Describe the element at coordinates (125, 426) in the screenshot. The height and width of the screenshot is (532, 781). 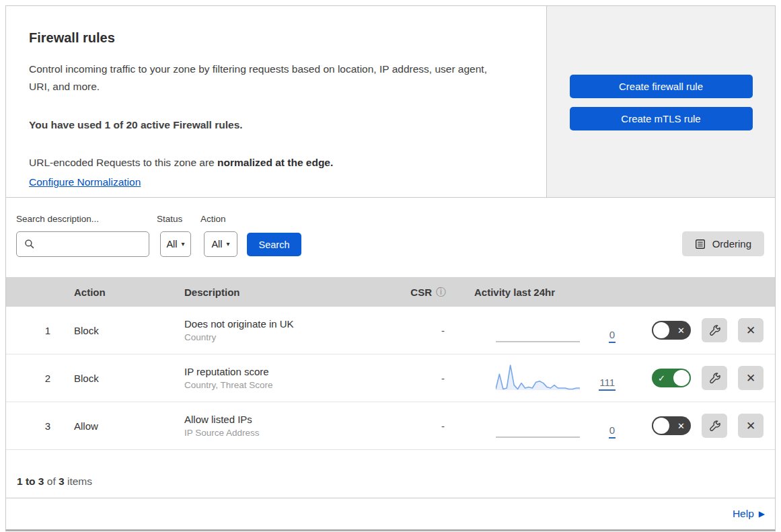
I see `rule-action: Allow` at that location.